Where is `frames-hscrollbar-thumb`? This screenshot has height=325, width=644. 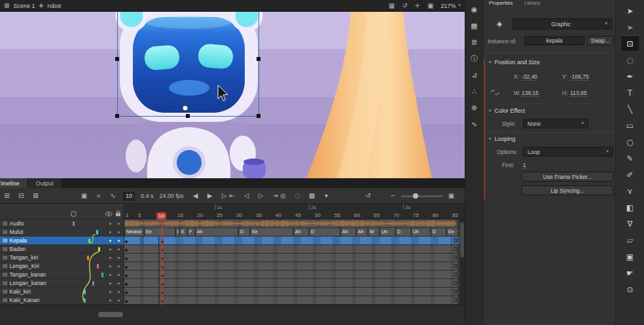
frames-hscrollbar-thumb is located at coordinates (111, 315).